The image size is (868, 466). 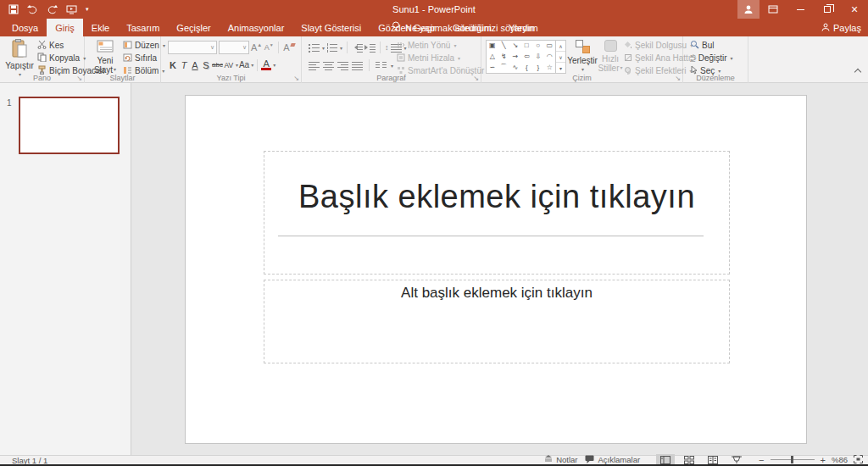 What do you see at coordinates (64, 27) in the screenshot?
I see `tab-giris: Giriş` at bounding box center [64, 27].